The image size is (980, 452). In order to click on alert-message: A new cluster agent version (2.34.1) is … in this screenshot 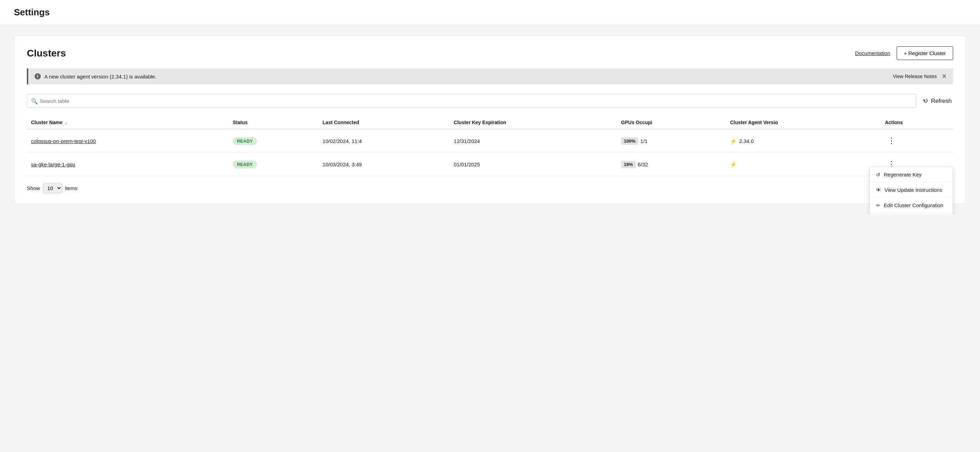, I will do `click(100, 76)`.